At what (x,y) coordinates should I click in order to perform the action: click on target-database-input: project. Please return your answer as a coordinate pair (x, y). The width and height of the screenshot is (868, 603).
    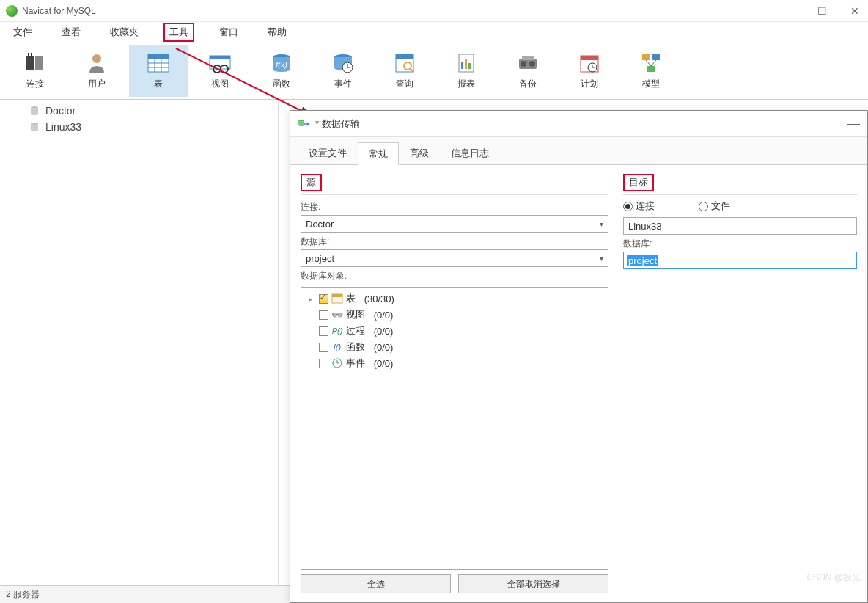
    Looking at the image, I should click on (740, 260).